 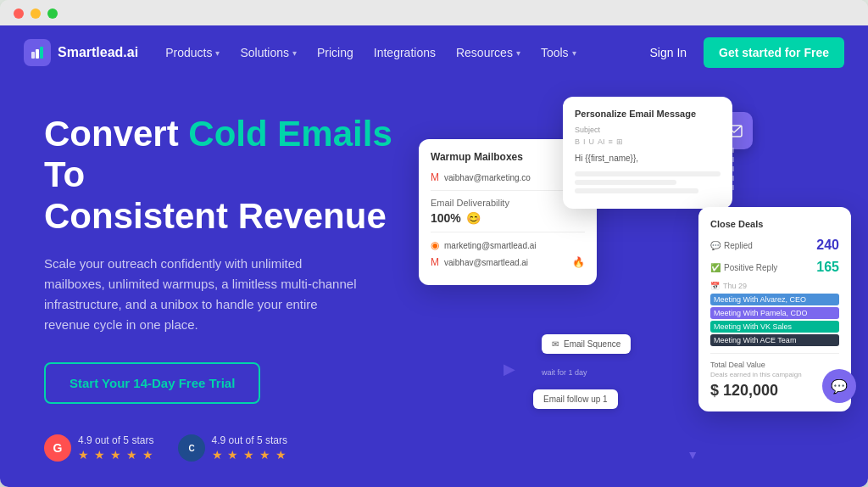 What do you see at coordinates (648, 142) in the screenshot?
I see `editor-toolbar: BIUAI≡⊞` at bounding box center [648, 142].